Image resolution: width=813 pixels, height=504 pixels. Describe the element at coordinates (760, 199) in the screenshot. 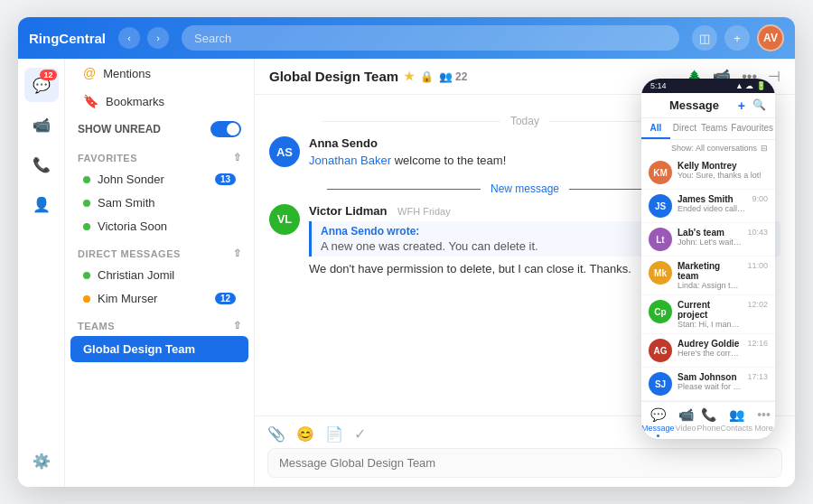

I see `phone-conv-time: 9:00` at that location.